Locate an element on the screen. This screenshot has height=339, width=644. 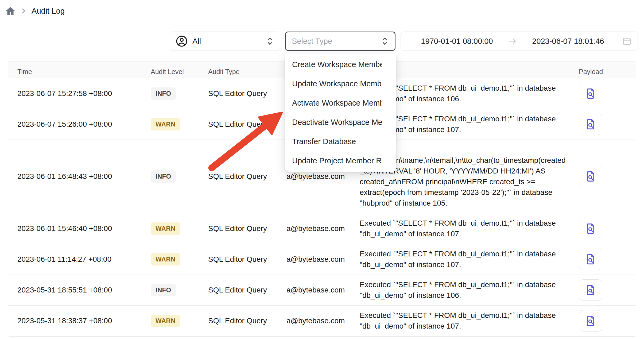
type-option: Update Project Member Role is located at coordinates (340, 161).